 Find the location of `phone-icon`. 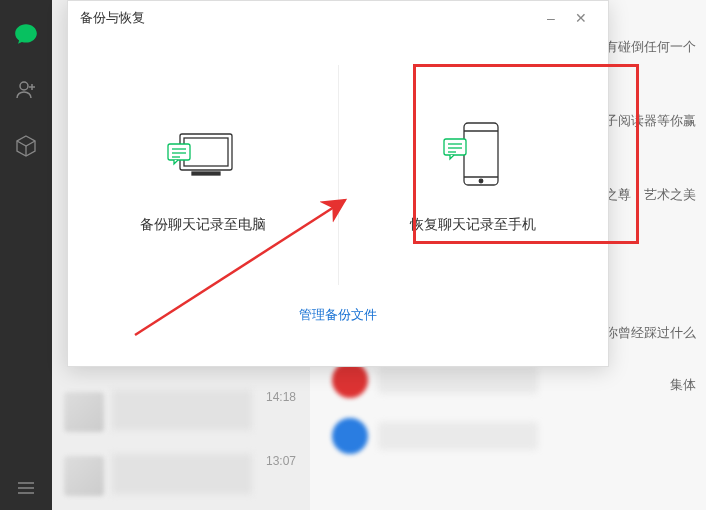

phone-icon is located at coordinates (473, 156).